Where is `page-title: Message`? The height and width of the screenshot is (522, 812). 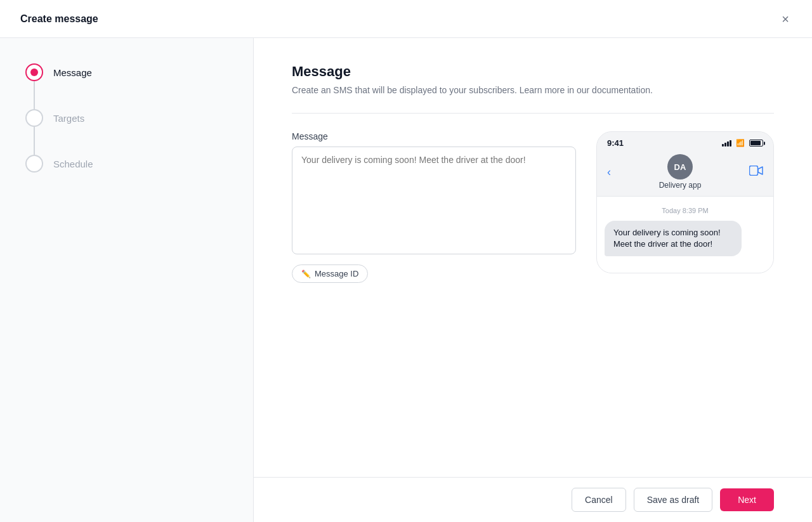 page-title: Message is located at coordinates (533, 72).